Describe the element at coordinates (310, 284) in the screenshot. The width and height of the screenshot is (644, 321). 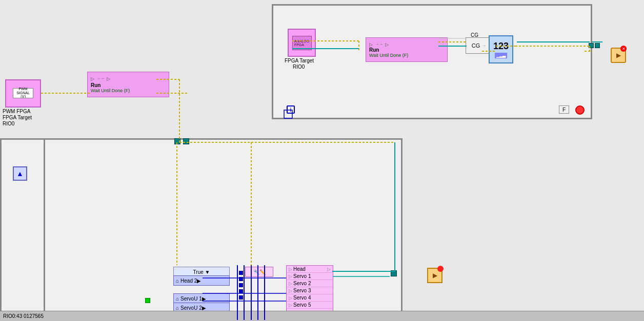
I see `servo2-row: ▷ Servo 2` at that location.